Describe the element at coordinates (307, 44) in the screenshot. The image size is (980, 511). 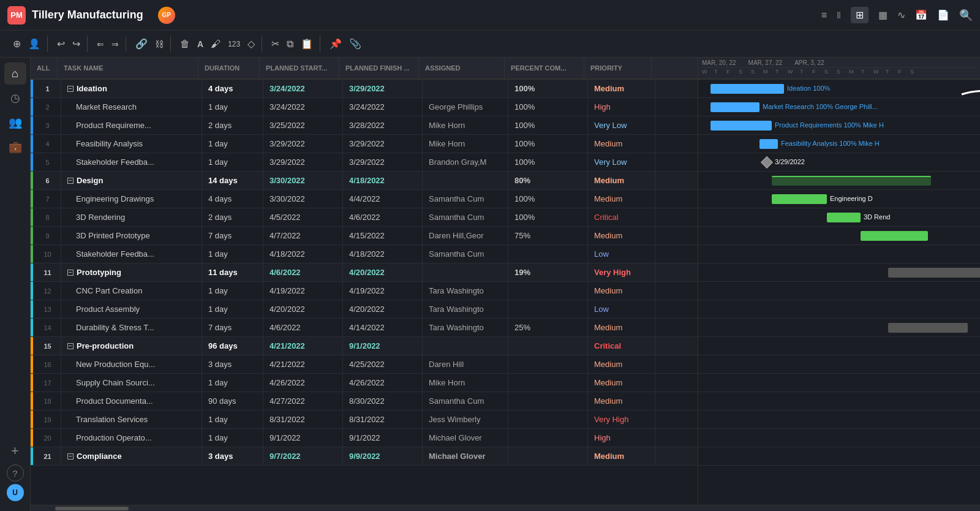
I see `paste-btn: 📋` at that location.